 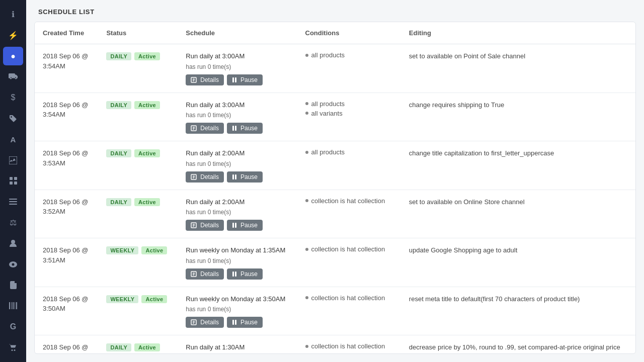 What do you see at coordinates (13, 14) in the screenshot?
I see `info-icon: ℹ` at bounding box center [13, 14].